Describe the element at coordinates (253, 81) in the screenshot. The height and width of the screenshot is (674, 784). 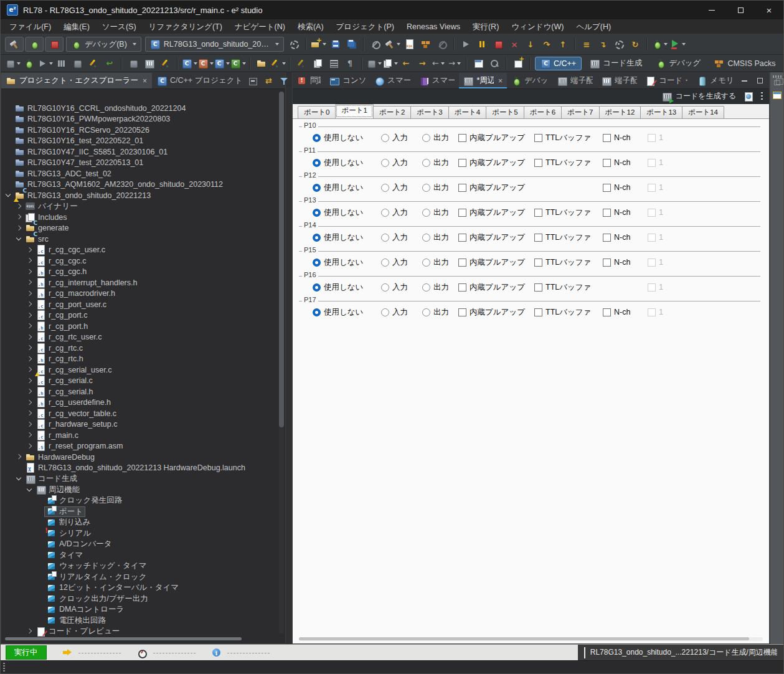
I see `collapse-all-button` at that location.